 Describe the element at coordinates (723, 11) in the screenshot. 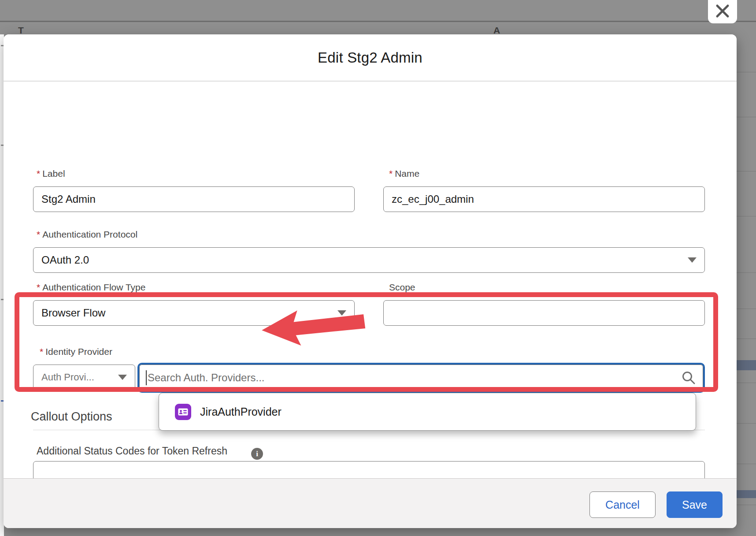

I see `close-icon` at that location.